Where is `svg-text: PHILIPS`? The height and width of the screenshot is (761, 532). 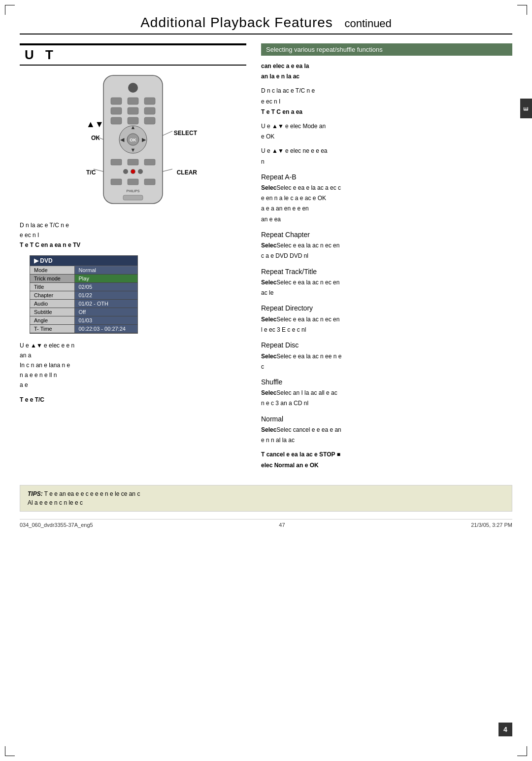 svg-text: PHILIPS is located at coordinates (133, 191).